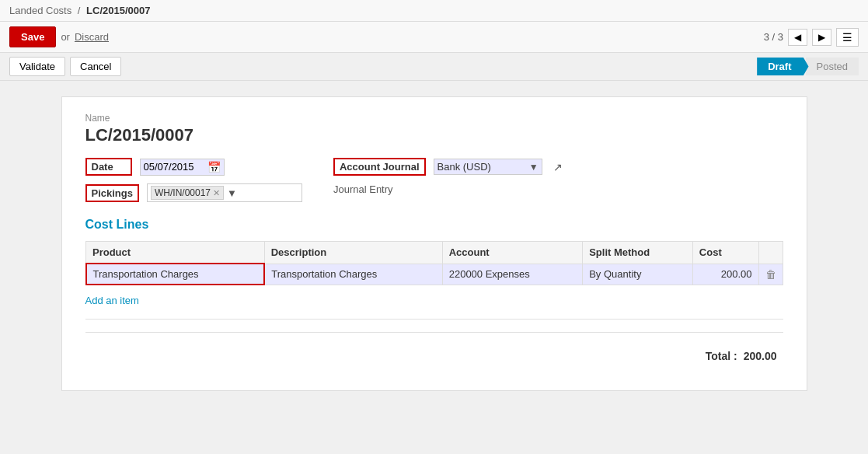 The width and height of the screenshot is (868, 454). Describe the element at coordinates (771, 253) in the screenshot. I see `col-action` at that location.